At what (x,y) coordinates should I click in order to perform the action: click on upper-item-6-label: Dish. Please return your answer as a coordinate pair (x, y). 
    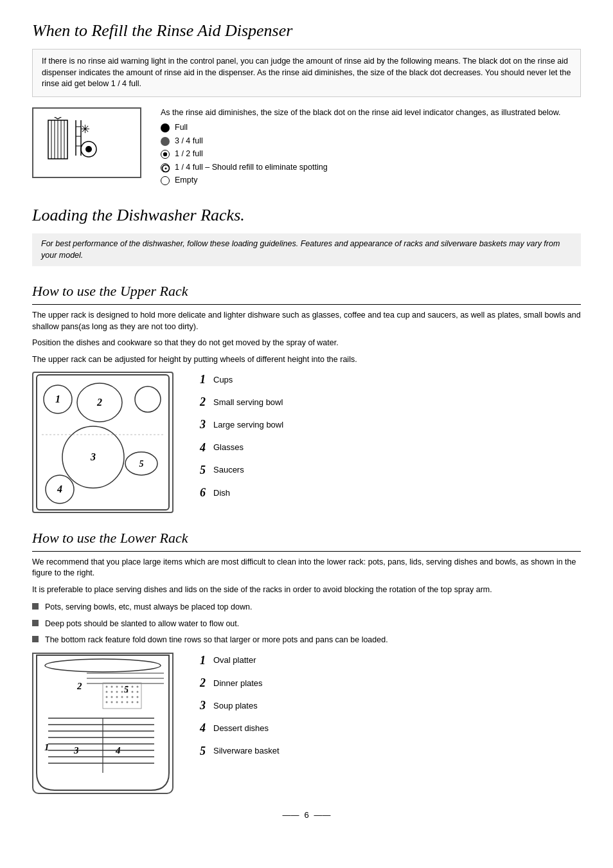
    Looking at the image, I should click on (222, 493).